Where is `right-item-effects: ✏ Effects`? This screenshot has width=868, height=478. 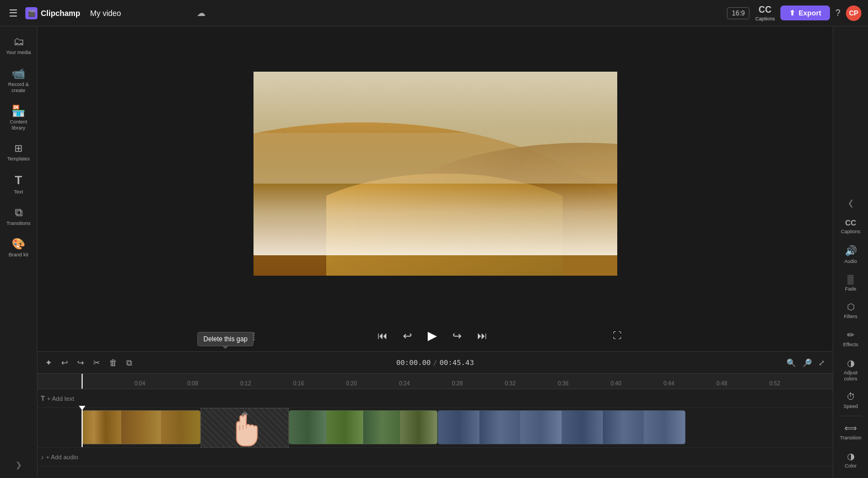
right-item-effects: ✏ Effects is located at coordinates (851, 339).